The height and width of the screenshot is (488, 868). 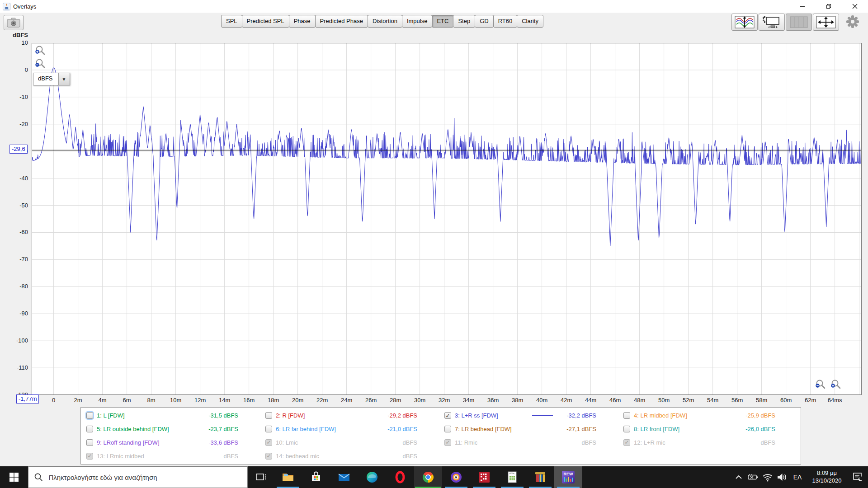 I want to click on tray-date: 13/10/2020, so click(x=827, y=481).